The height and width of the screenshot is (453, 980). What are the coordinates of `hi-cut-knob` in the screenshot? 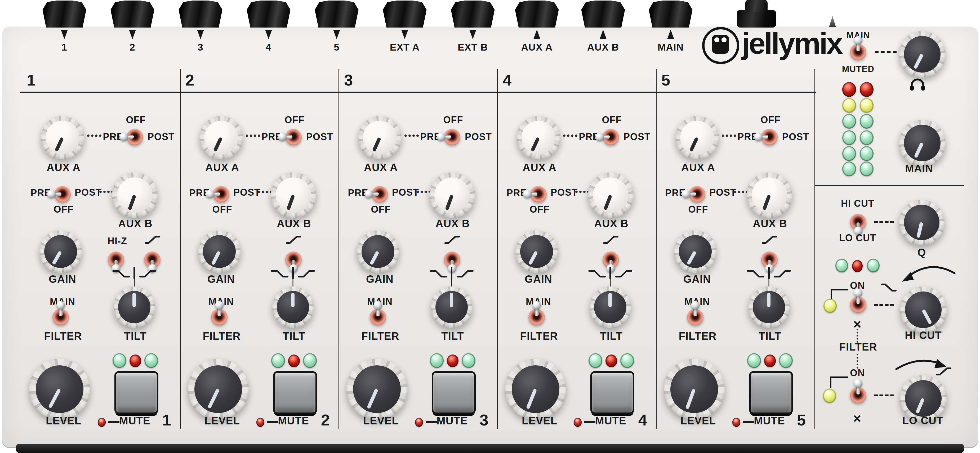 It's located at (923, 310).